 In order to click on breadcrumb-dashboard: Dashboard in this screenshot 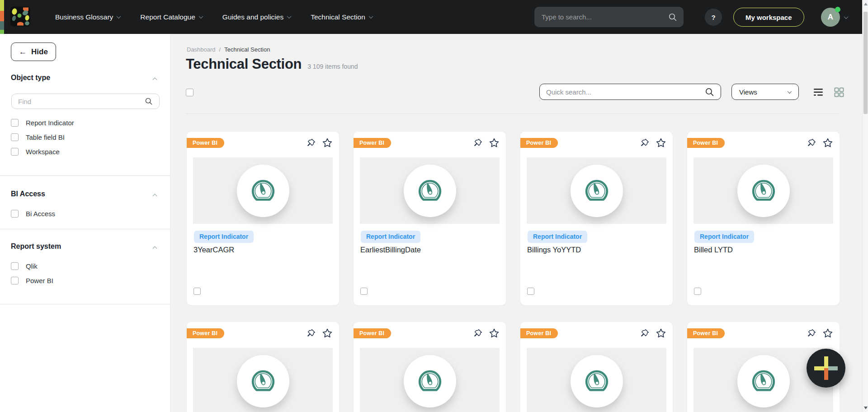, I will do `click(201, 50)`.